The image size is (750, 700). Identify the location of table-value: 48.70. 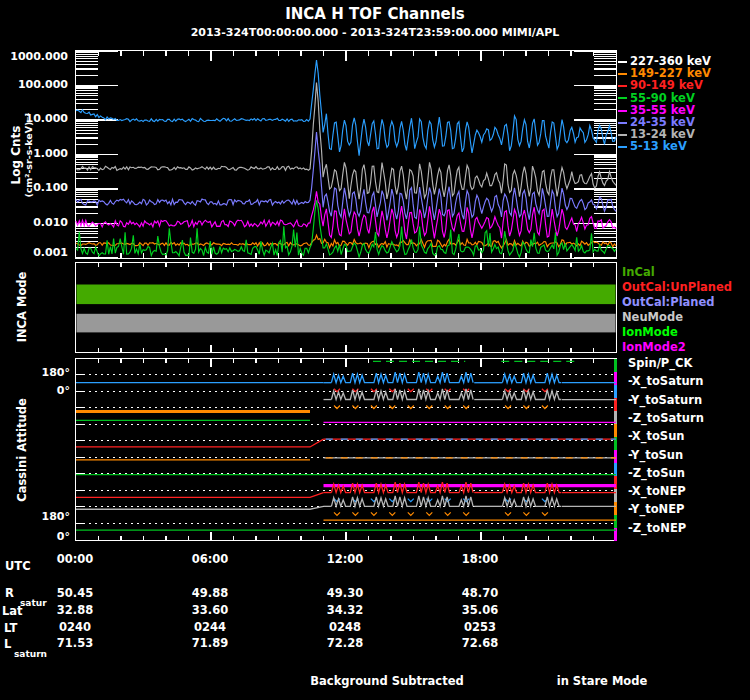
(480, 594).